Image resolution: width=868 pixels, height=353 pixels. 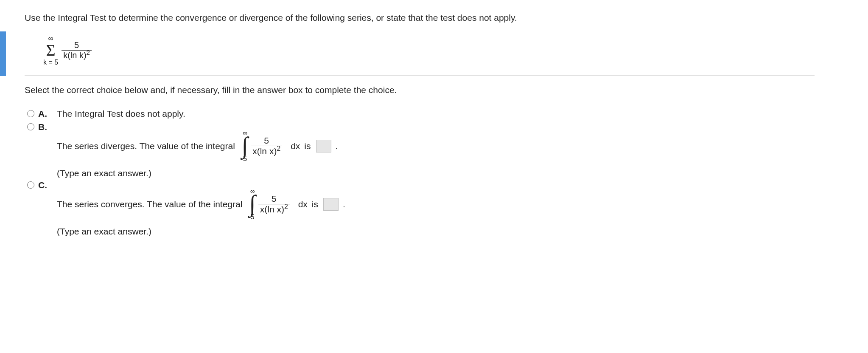 I want to click on choice-b-hint: (Type an exact answer.), so click(x=436, y=173).